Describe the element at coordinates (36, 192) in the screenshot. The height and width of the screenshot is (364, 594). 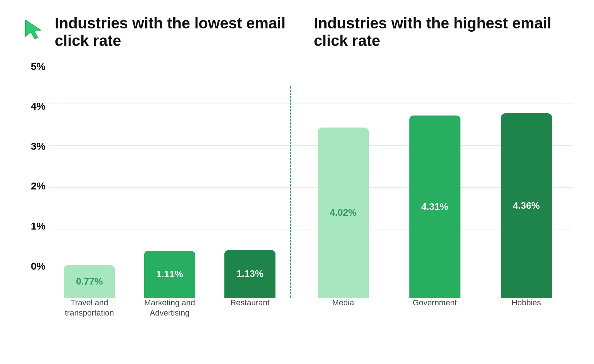
I see `y-axis: 5% 4% 3% 2% 1% 0%` at that location.